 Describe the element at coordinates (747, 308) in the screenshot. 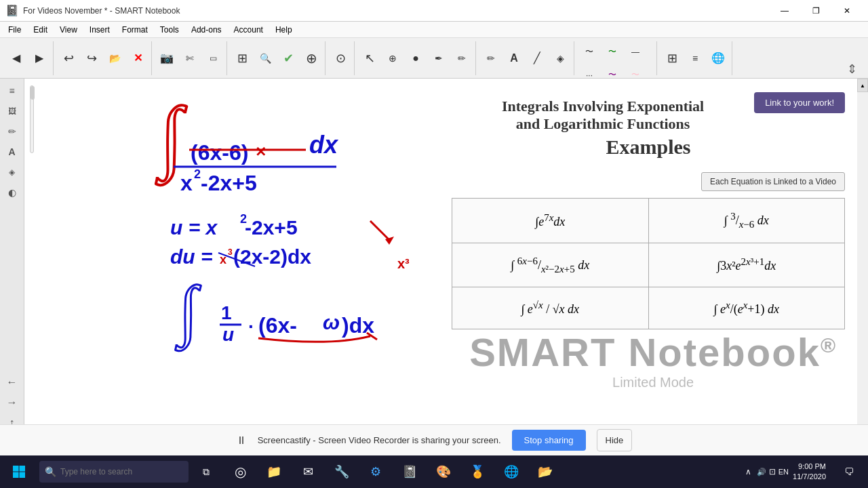

I see `cell-ex-over-exp1: ∫ ex/(ex+1) dx` at that location.